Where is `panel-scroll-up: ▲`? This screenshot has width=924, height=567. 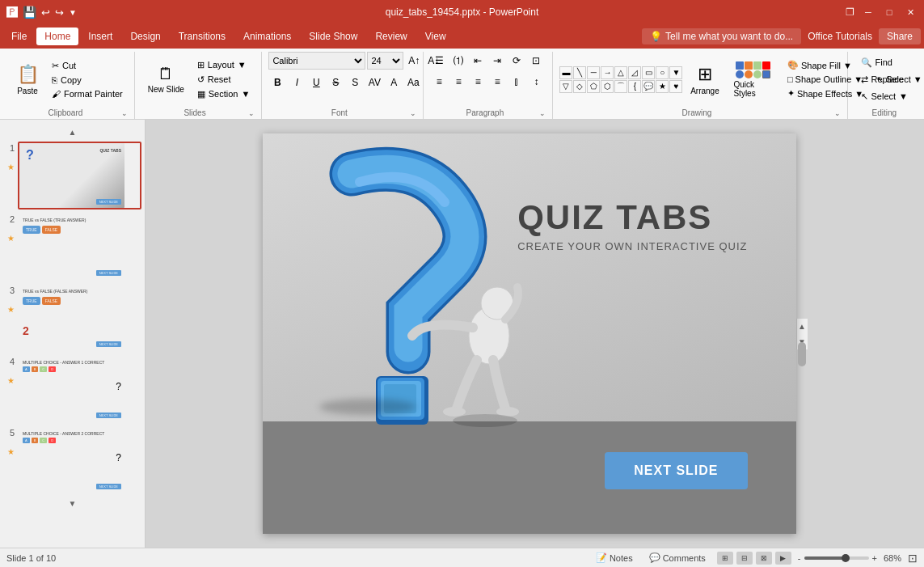 panel-scroll-up: ▲ is located at coordinates (73, 133).